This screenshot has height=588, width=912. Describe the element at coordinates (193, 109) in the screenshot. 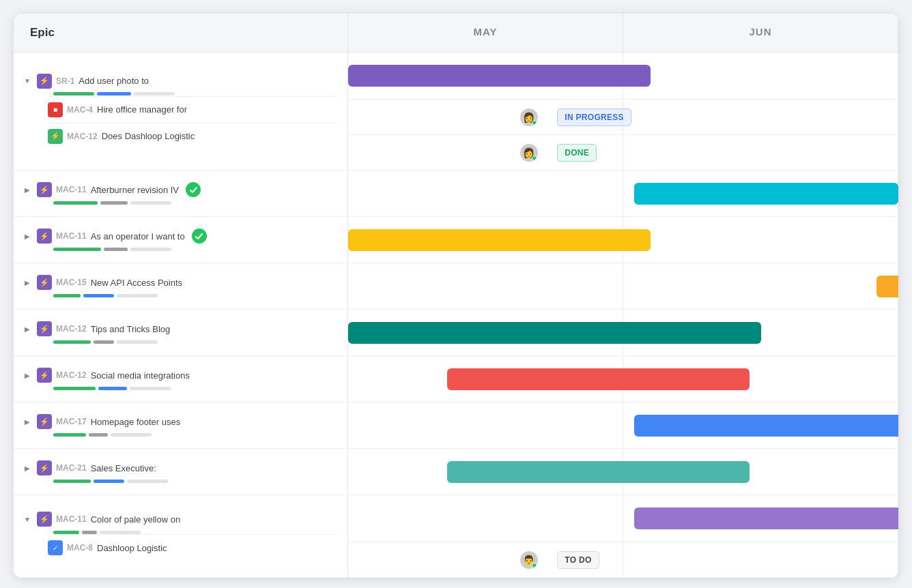

I see `sub-epic-row: ■MAC-4Hire office manager for` at that location.